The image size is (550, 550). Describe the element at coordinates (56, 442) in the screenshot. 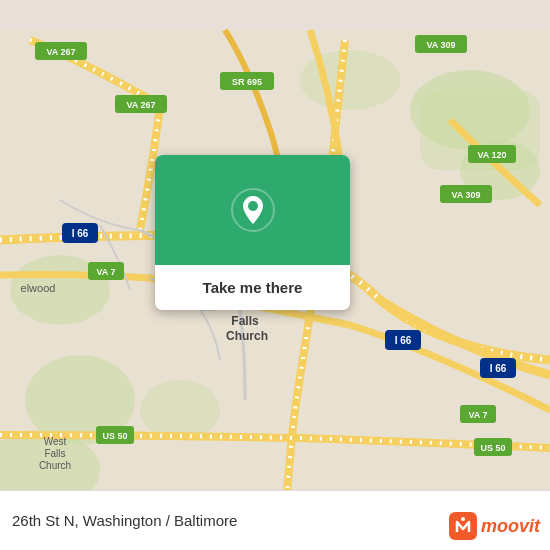

I see `svg-text: West` at that location.